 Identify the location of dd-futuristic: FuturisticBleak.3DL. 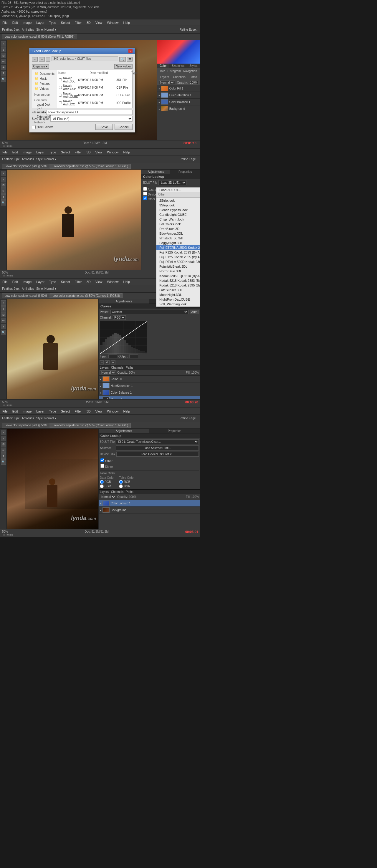
(178, 267).